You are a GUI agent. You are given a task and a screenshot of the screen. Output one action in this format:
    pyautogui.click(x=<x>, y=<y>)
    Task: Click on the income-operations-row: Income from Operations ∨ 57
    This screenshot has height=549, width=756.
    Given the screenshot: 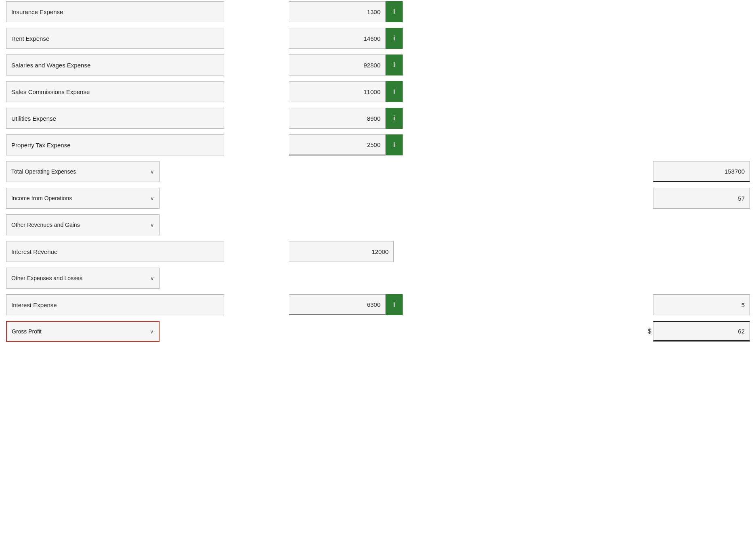 What is the action you would take?
    pyautogui.click(x=378, y=198)
    